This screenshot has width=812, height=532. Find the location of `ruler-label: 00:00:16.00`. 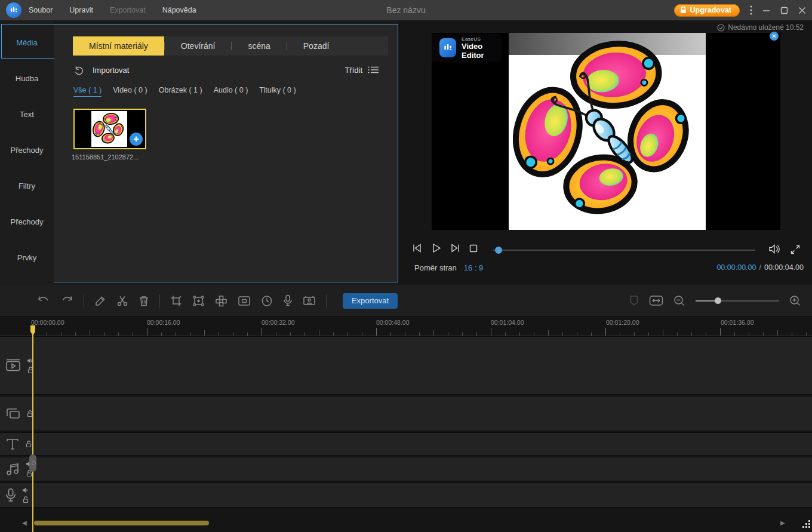

ruler-label: 00:00:16.00 is located at coordinates (164, 322).